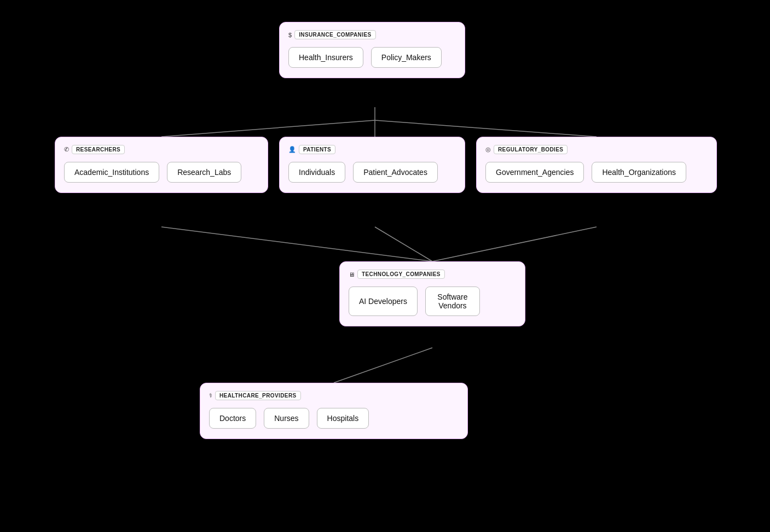 Image resolution: width=770 pixels, height=532 pixels. I want to click on child-health-orgs: Health_Organizations, so click(639, 172).